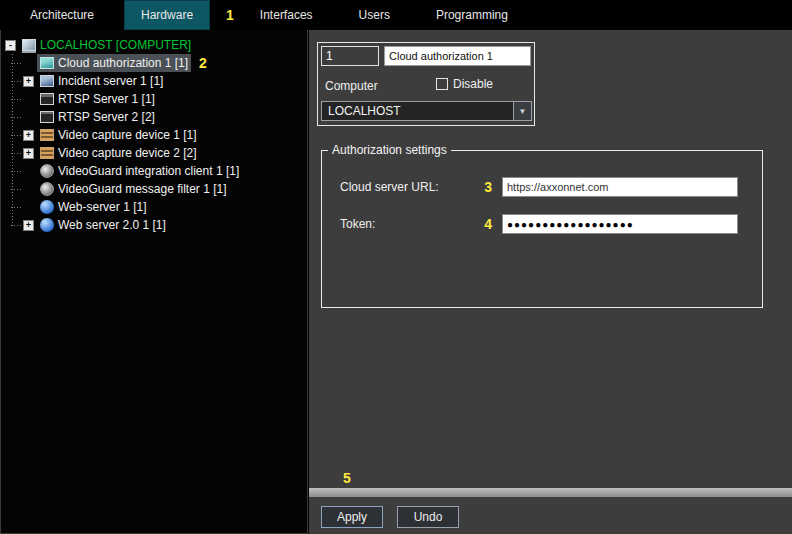 Image resolution: width=792 pixels, height=534 pixels. What do you see at coordinates (62, 15) in the screenshot?
I see `tab-architecture: Architecture` at bounding box center [62, 15].